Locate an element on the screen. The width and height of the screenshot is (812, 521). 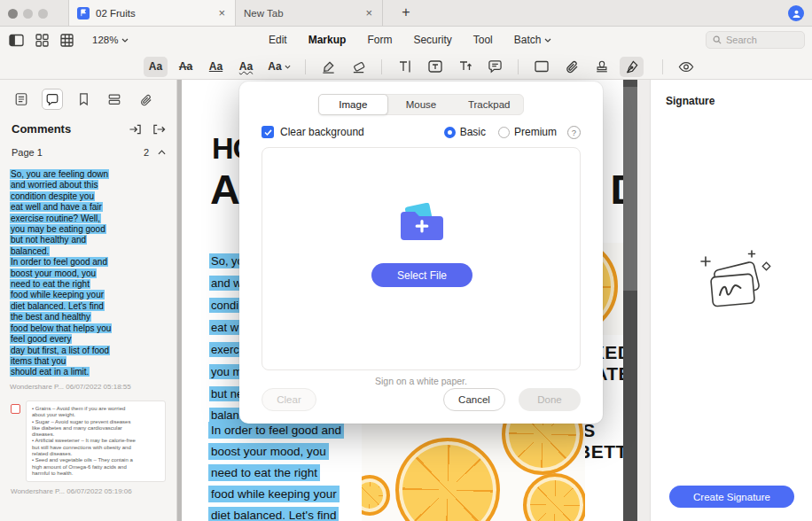
attachment-tool-icon is located at coordinates (571, 67).